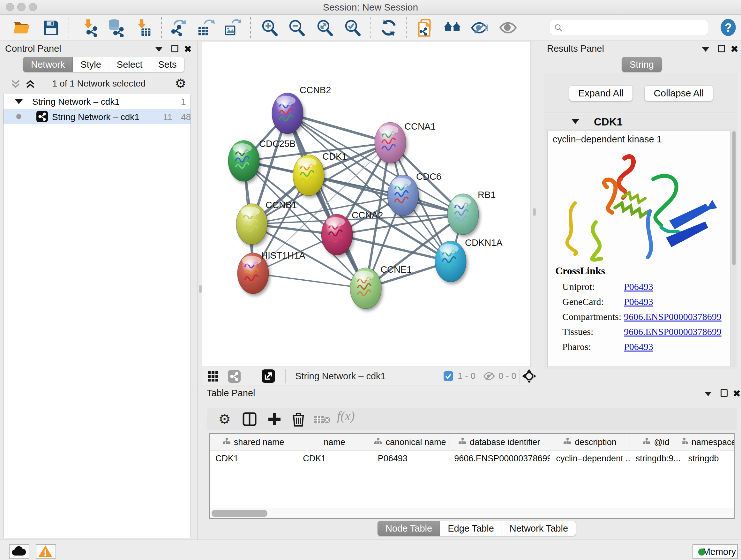 Image resolution: width=741 pixels, height=560 pixels. I want to click on show-columns-icon, so click(250, 419).